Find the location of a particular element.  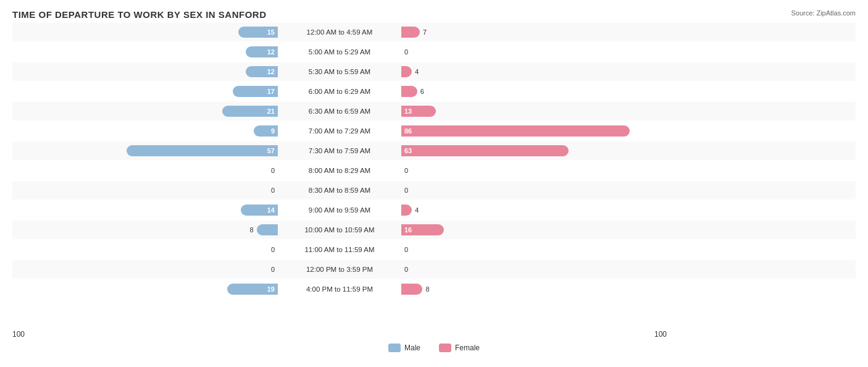

female-value: 6 is located at coordinates (422, 91).